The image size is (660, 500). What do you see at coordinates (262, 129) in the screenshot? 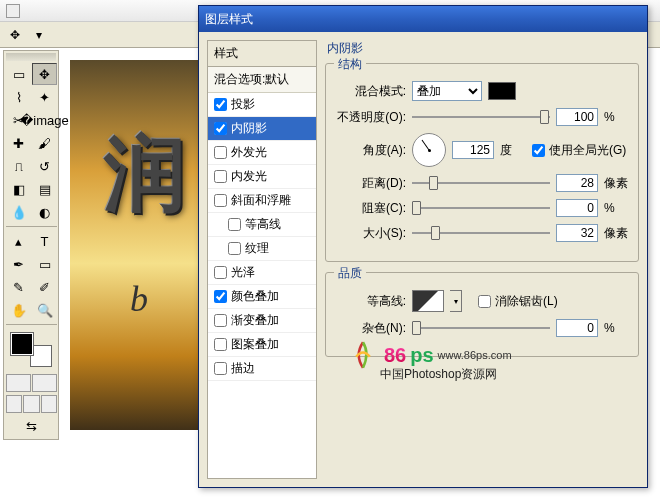
I see `style-row-内阴影: 内阴影` at bounding box center [262, 129].